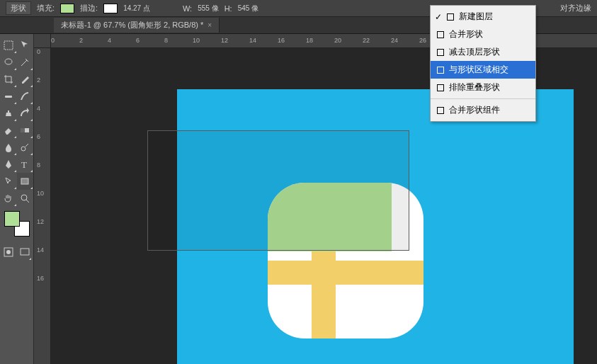  I want to click on document-title: 未标题-1 @ 67.7% (圆角矩形 2, RGB/8) *, so click(132, 25).